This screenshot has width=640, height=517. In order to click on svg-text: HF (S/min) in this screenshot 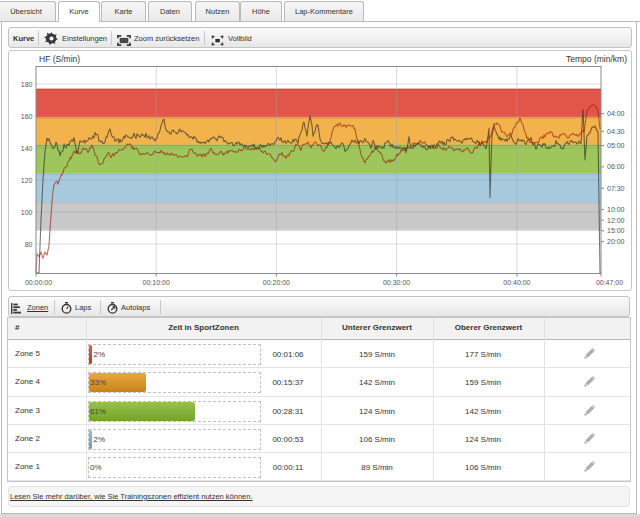, I will do `click(60, 59)`.